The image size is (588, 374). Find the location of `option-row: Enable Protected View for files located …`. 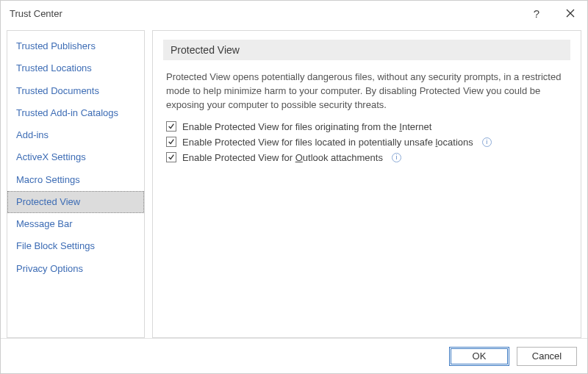

option-row: Enable Protected View for files located … is located at coordinates (367, 143).